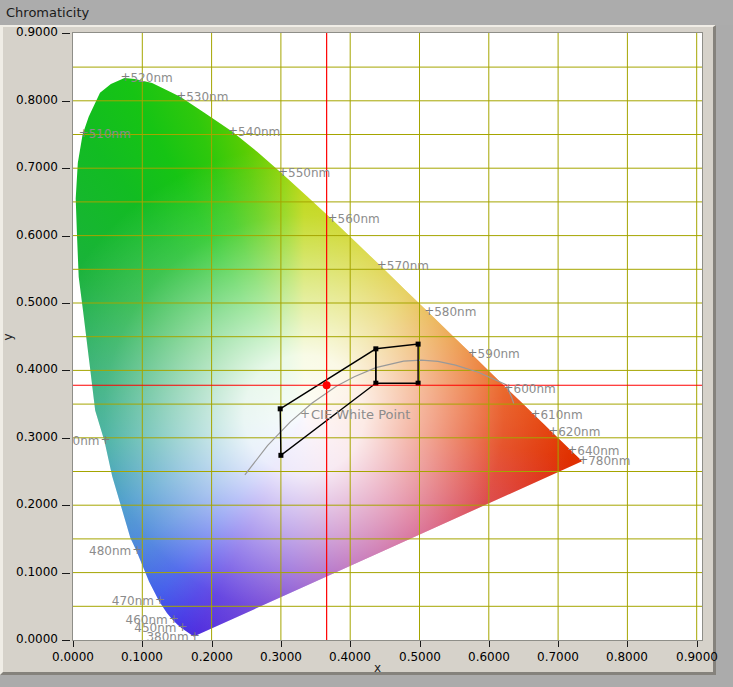 This screenshot has width=733, height=687. What do you see at coordinates (333, 218) in the screenshot?
I see `wavelength-marker-560nm: +` at bounding box center [333, 218].